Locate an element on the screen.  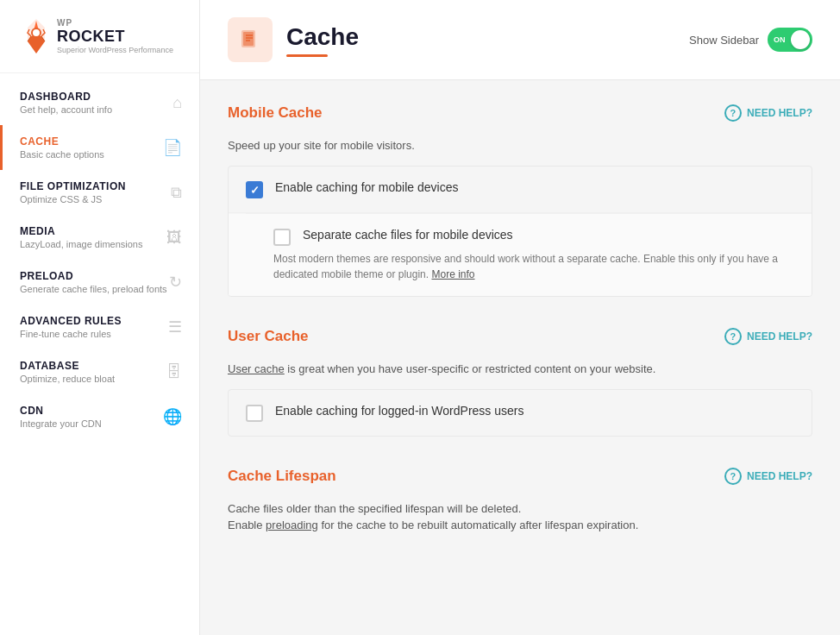
mobile-cache-description: Speed up your site for mobile visitors. is located at coordinates (520, 145).